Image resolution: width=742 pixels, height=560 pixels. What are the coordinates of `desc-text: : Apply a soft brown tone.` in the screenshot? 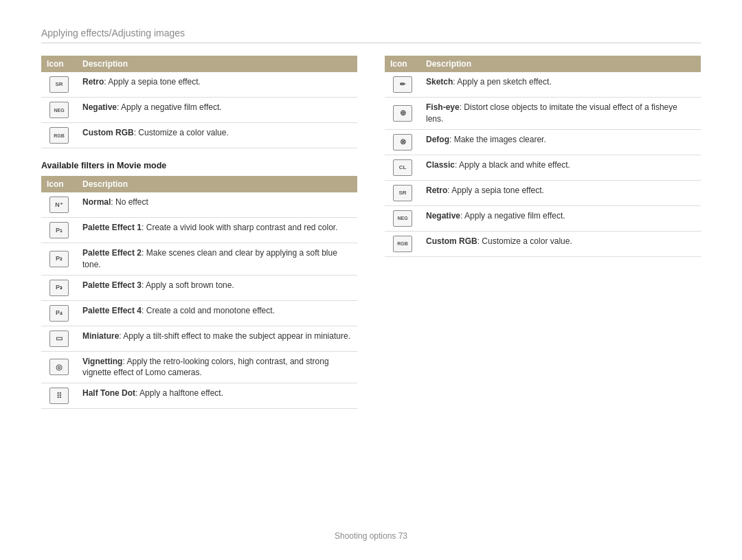 It's located at (188, 285).